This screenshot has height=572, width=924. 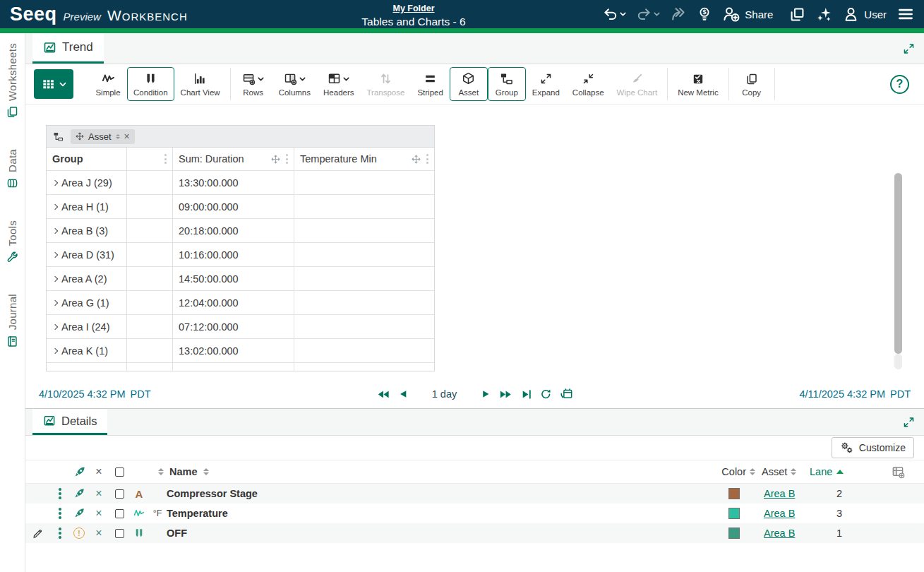 I want to click on expand-button: Expand, so click(x=546, y=84).